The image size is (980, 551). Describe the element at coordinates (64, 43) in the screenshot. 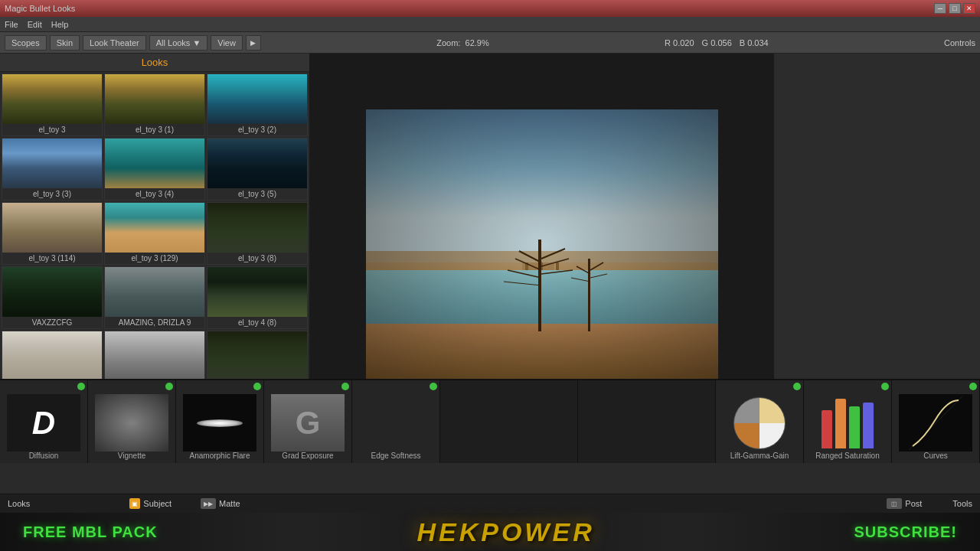

I see `skin-button: Skin` at that location.